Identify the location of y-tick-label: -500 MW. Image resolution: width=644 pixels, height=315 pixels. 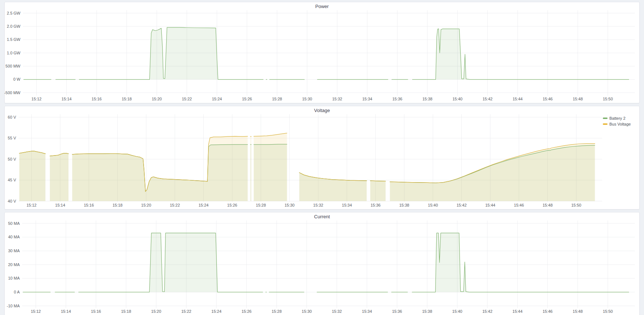
(12, 93).